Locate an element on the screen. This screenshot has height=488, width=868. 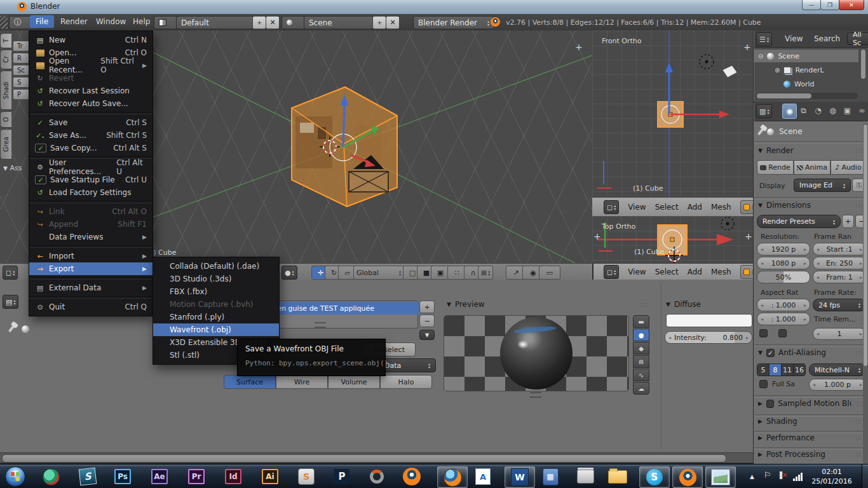
taskbar-fax-icon is located at coordinates (585, 477).